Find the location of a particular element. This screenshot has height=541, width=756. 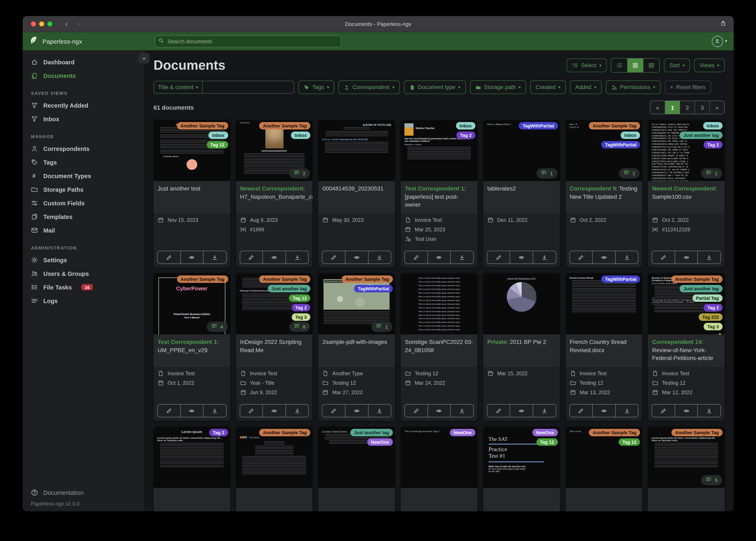

grid-view-button is located at coordinates (635, 65).